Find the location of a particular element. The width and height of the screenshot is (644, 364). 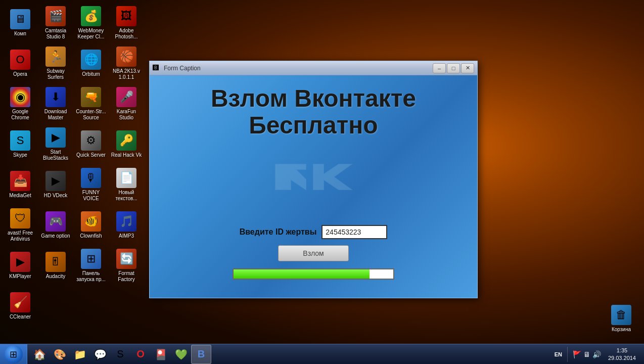

desktop-icon-subway: 🏃 Subway Surfers is located at coordinates (56, 63).